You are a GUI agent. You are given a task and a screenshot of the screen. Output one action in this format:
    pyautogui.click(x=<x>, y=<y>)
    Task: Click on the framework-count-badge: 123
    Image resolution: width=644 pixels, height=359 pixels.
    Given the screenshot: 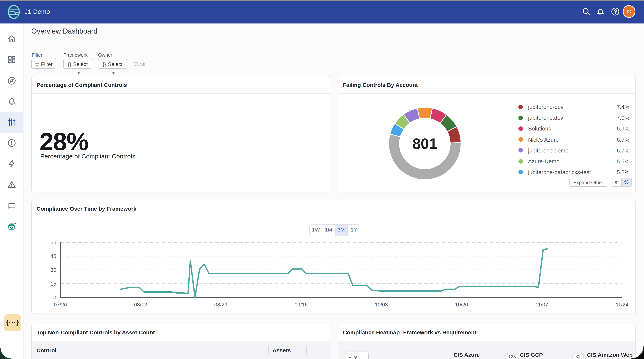 What is the action you would take?
    pyautogui.click(x=512, y=356)
    